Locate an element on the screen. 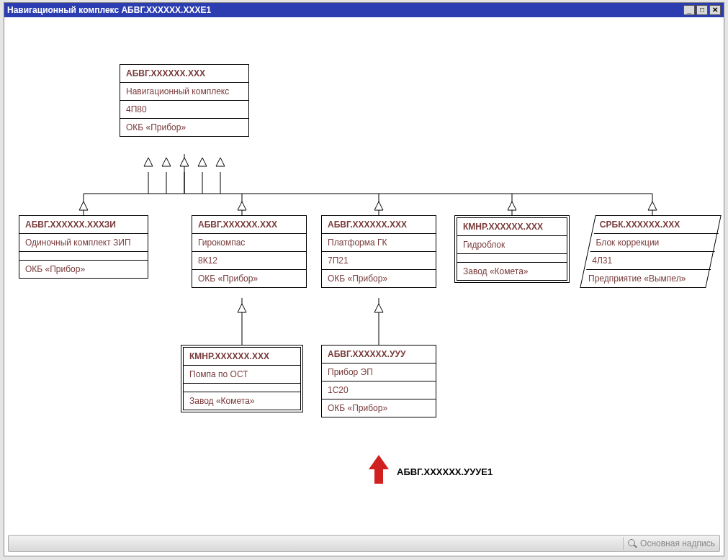 This screenshot has width=728, height=560. node-code: 7П21 is located at coordinates (379, 261).